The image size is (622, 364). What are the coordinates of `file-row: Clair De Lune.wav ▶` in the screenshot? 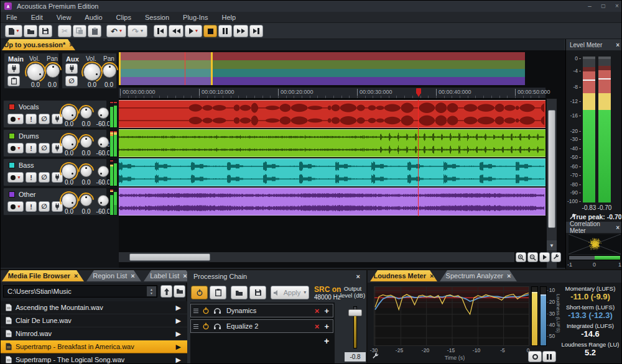 It's located at (94, 321).